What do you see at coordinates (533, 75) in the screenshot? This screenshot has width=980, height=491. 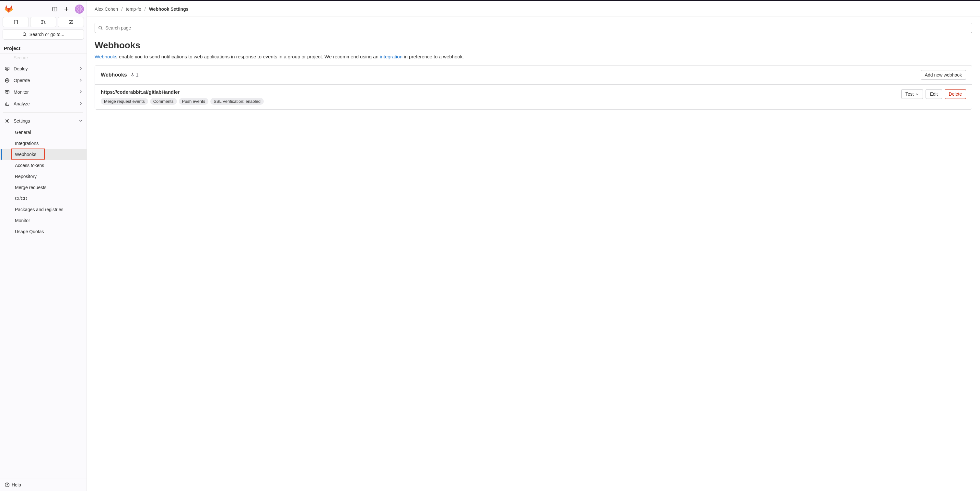 I see `card-header: Webhooks 1 Add new webhook` at bounding box center [533, 75].